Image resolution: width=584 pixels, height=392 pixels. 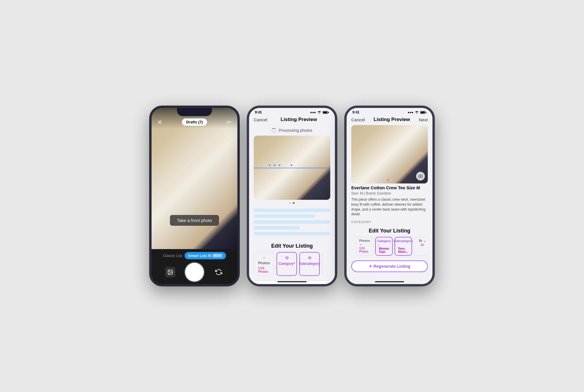 I want to click on camera-bottom-bar: Classic List Smart List AI BETA, so click(x=194, y=267).